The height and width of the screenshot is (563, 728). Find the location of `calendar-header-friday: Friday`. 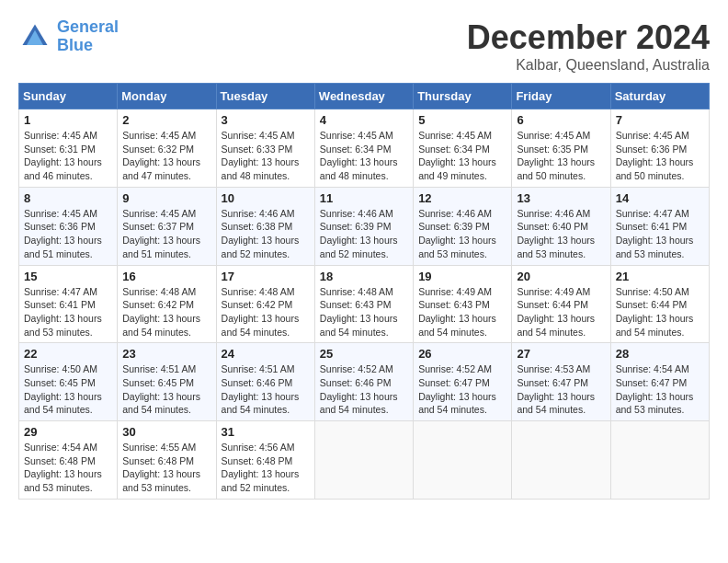

calendar-header-friday: Friday is located at coordinates (561, 97).